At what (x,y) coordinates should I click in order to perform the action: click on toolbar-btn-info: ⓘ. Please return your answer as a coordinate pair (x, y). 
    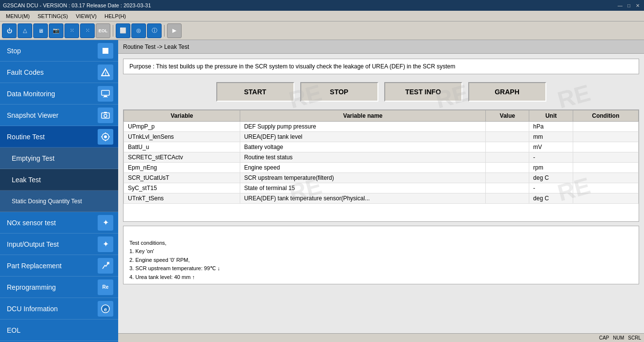
    Looking at the image, I should click on (154, 31).